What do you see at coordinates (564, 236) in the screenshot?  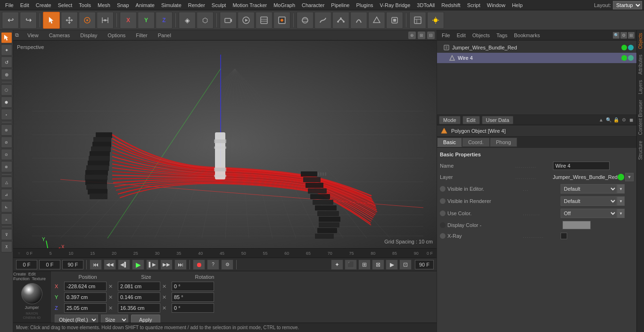 I see `xray-checkbox` at bounding box center [564, 236].